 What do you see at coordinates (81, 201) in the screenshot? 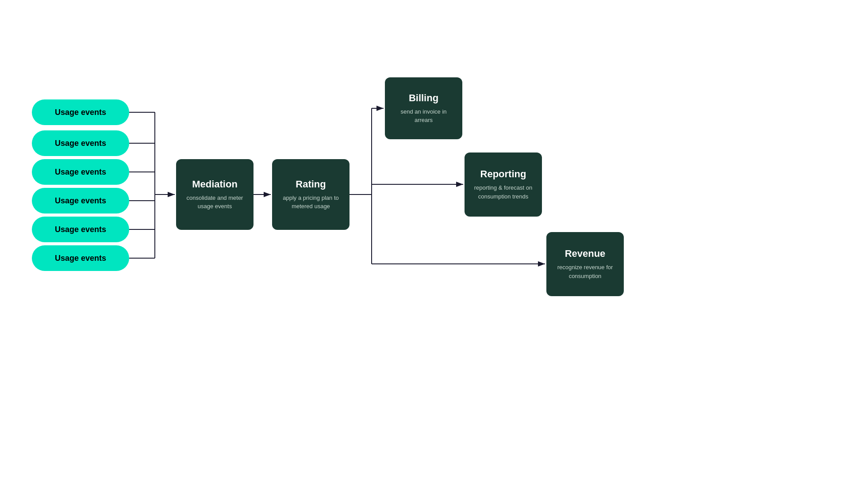
I see `usage-pill-4: Usage events` at bounding box center [81, 201].